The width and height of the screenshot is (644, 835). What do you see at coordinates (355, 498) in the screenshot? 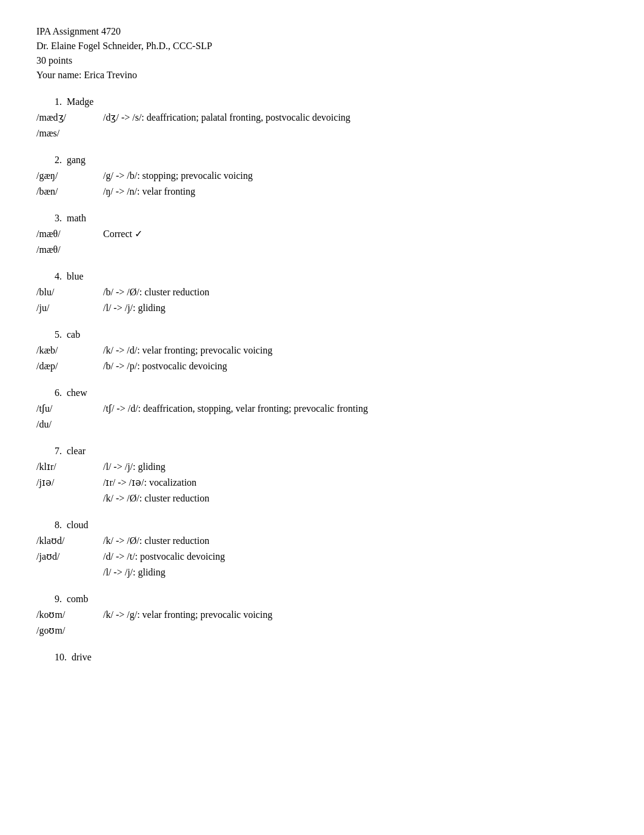
I see `ipa-description-7-3: /k/ -> /Ø/: cluster reduction` at bounding box center [355, 498].